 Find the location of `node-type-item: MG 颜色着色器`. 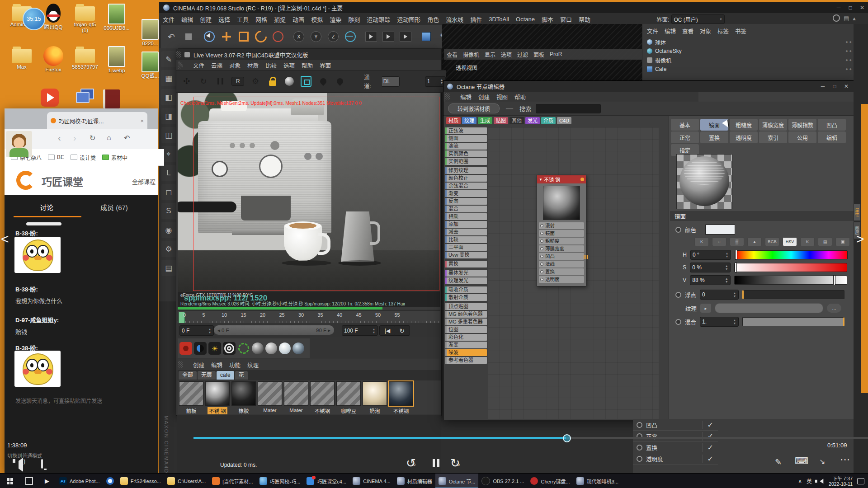

node-type-item: MG 颜色着色器 is located at coordinates (466, 314).